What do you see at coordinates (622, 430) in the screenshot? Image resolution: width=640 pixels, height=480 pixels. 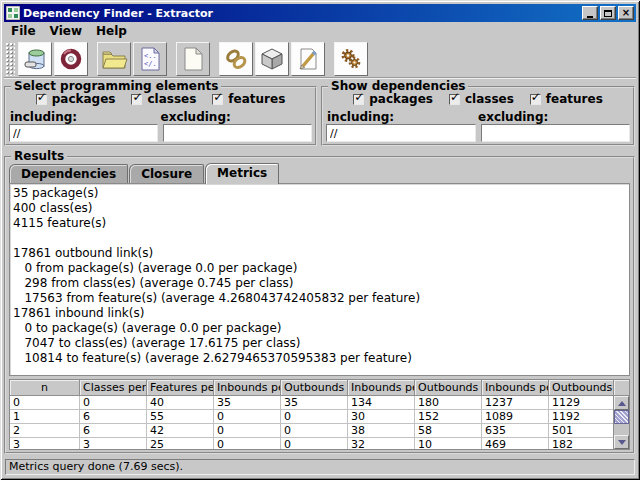 I see `scrollbar-track` at bounding box center [622, 430].